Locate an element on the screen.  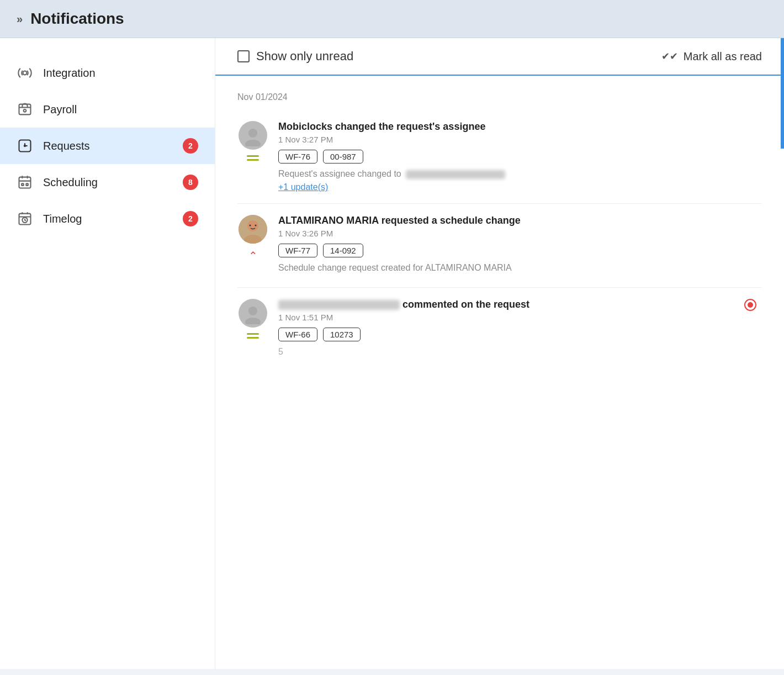
payroll-icon is located at coordinates (25, 109).